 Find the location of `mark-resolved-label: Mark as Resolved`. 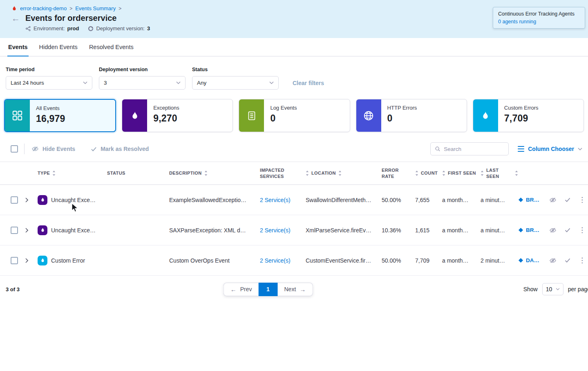

mark-resolved-label: Mark as Resolved is located at coordinates (125, 149).